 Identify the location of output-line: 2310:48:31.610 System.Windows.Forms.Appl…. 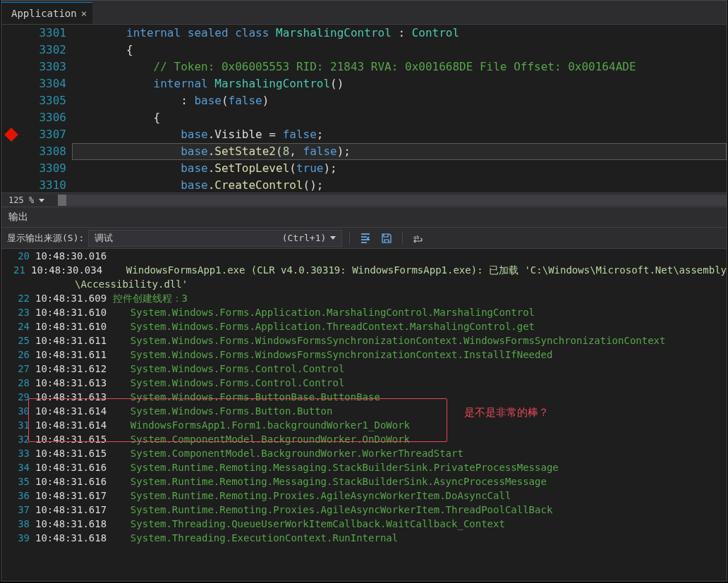
(364, 312).